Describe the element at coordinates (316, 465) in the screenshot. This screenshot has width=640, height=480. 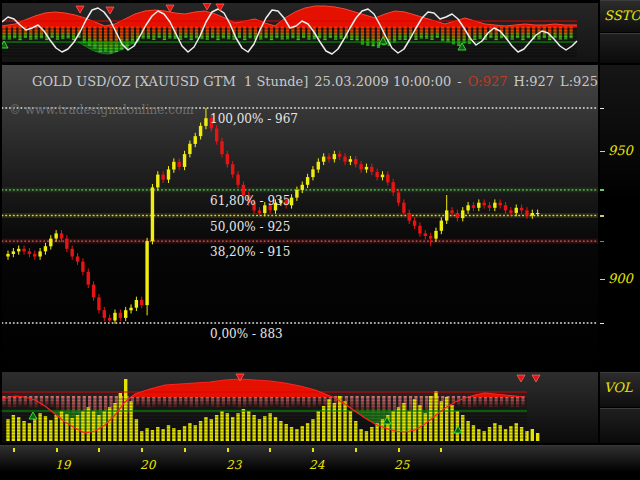
I see `time-axis-label: 24` at that location.